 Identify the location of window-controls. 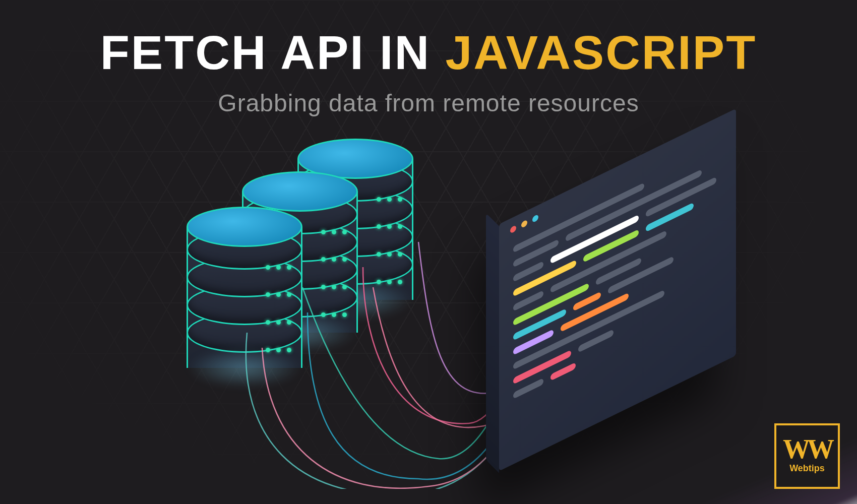
(524, 224).